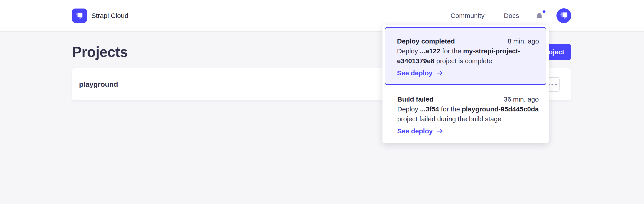 This screenshot has height=204, width=644. What do you see at coordinates (466, 115) in the screenshot?
I see `notification-item-build-failed: Build failed 36 min. ago Deploy ...3f54 …` at bounding box center [466, 115].